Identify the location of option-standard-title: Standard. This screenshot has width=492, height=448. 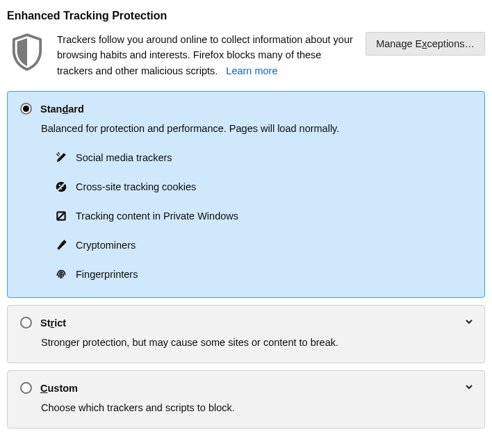
(63, 109).